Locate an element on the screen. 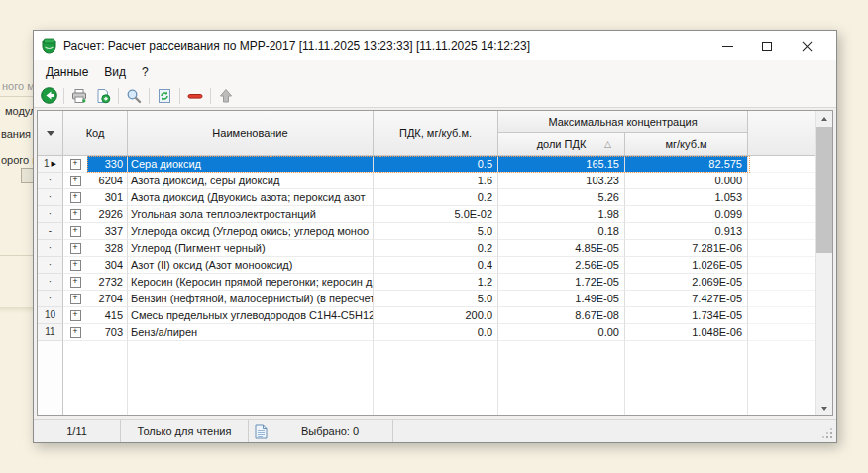 The height and width of the screenshot is (473, 868). scrollbar-thumb is located at coordinates (824, 190).